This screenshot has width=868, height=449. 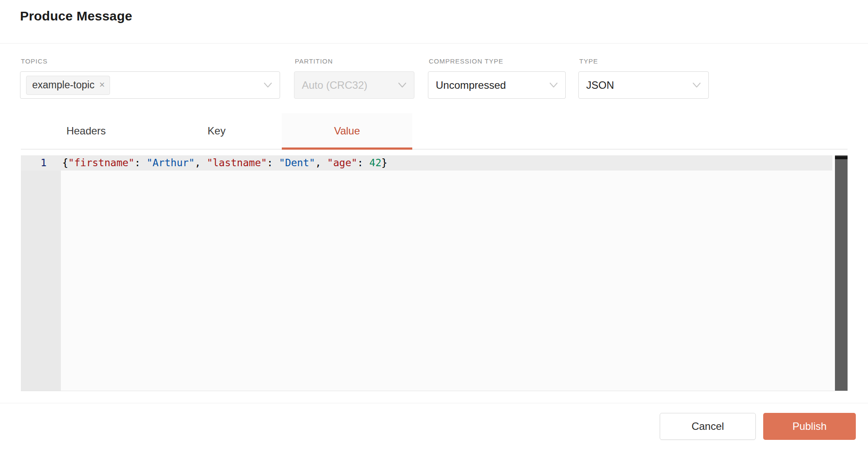 I want to click on compression-type-value: Uncompressed, so click(x=467, y=85).